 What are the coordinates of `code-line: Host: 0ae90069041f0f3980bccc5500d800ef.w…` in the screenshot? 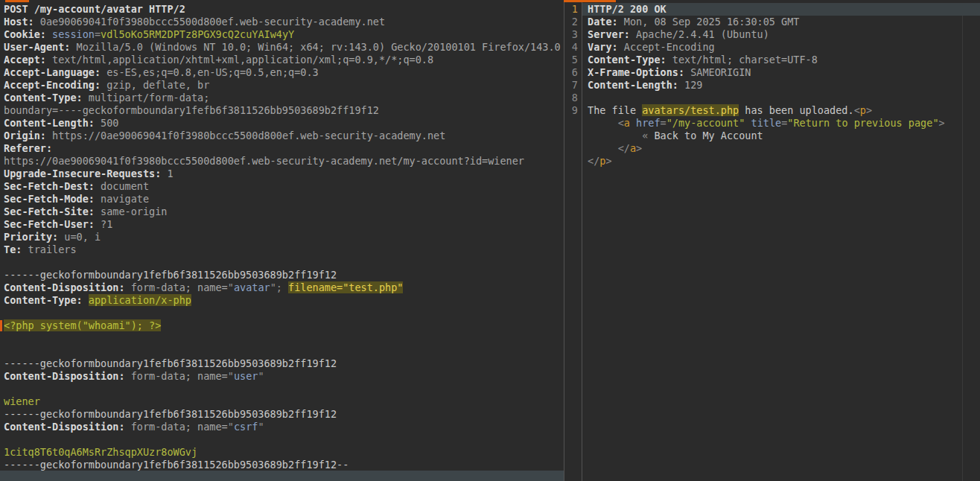 It's located at (281, 22).